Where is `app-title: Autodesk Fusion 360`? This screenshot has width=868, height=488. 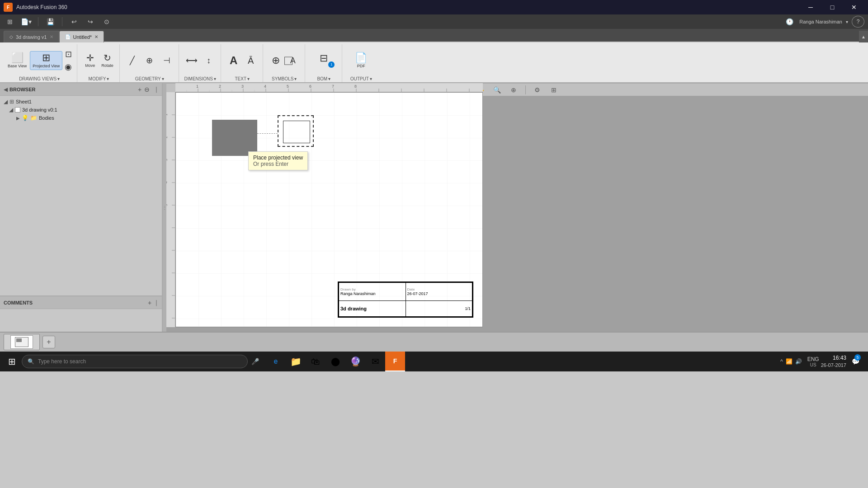 app-title: Autodesk Fusion 360 is located at coordinates (408, 7).